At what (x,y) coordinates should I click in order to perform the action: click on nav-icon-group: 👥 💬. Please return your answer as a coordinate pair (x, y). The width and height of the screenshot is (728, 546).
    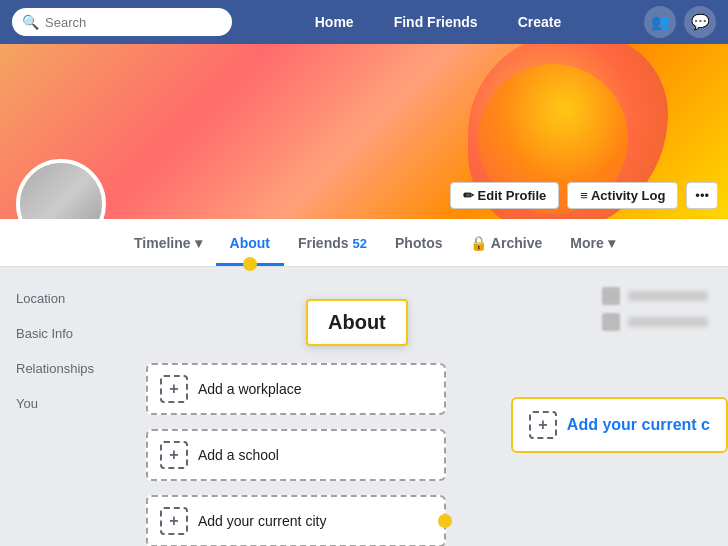
    Looking at the image, I should click on (680, 22).